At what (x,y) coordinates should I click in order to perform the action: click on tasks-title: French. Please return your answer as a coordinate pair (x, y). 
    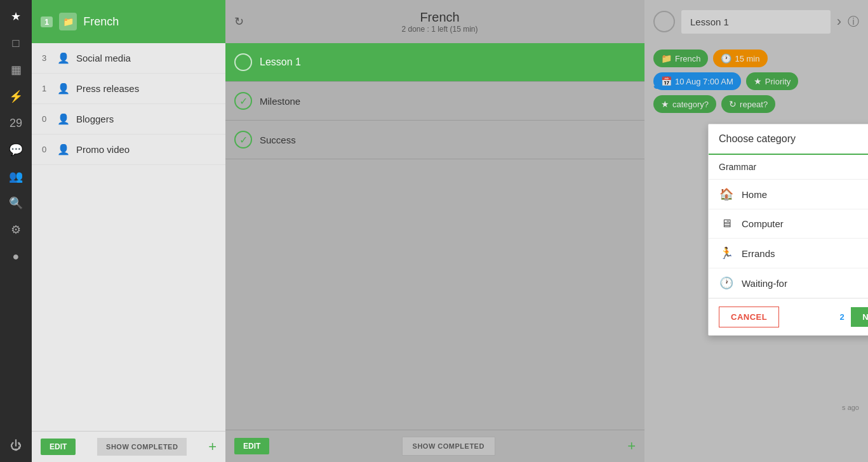
    Looking at the image, I should click on (439, 18).